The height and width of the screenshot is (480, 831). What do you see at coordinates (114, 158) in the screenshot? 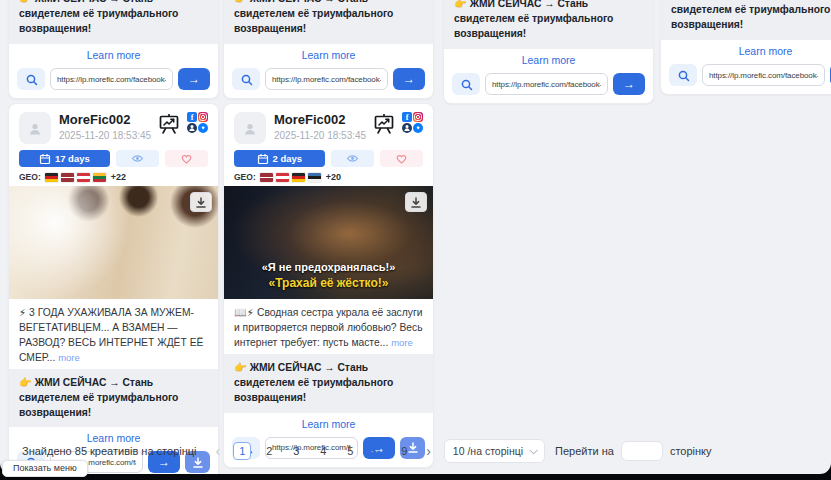
I see `card-actions: 17 days` at bounding box center [114, 158].